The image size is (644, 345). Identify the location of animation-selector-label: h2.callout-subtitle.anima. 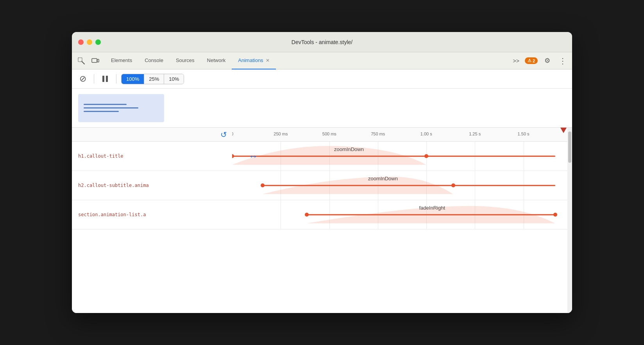
(152, 185).